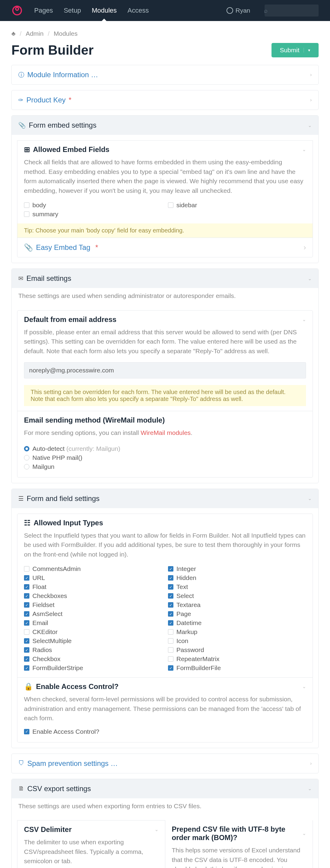 Image resolution: width=330 pixels, height=868 pixels. Describe the element at coordinates (165, 522) in the screenshot. I see `allowed-input-types-title: ☷ Allowed Input Types` at that location.